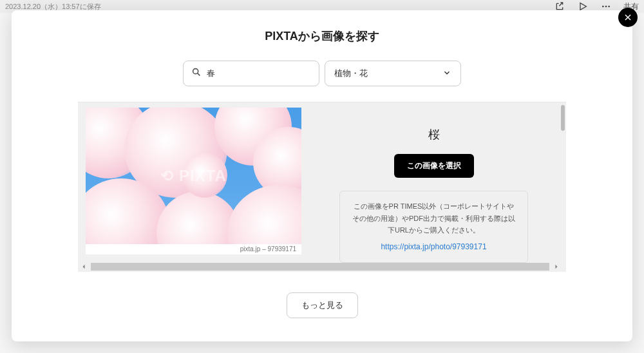  What do you see at coordinates (322, 73) in the screenshot?
I see `search-controls: 植物・花` at bounding box center [322, 73].